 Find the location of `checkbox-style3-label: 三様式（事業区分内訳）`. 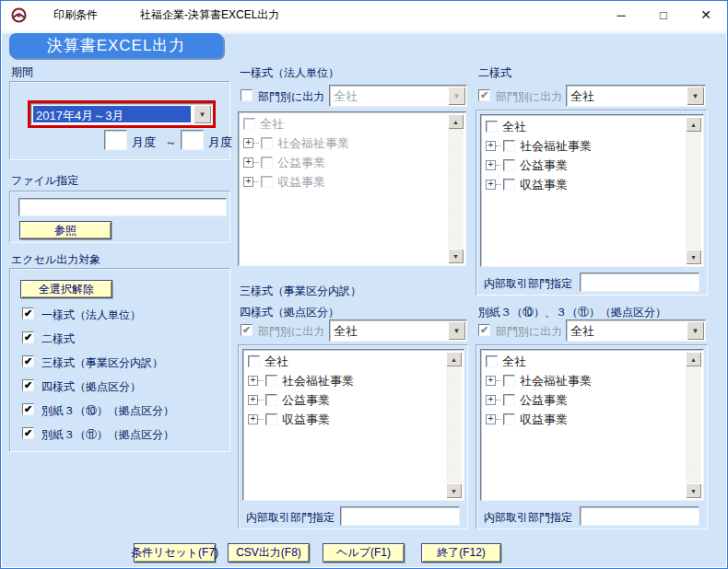

checkbox-style3-label: 三様式（事業区分内訳） is located at coordinates (102, 363).